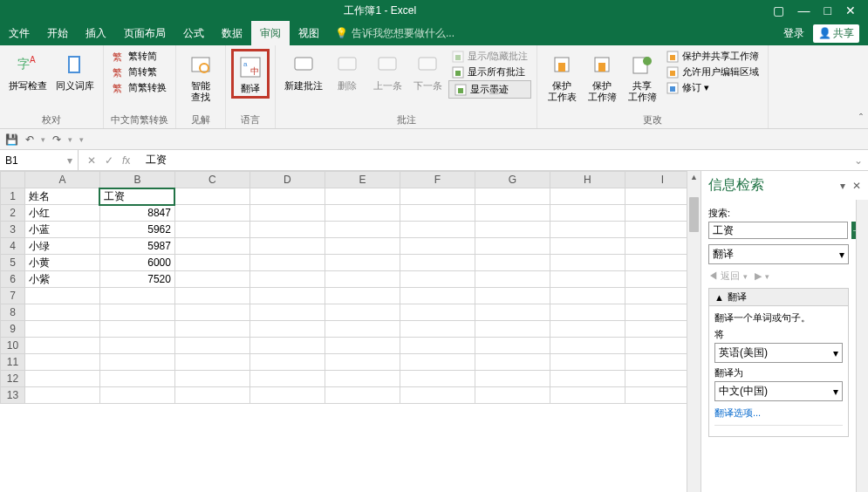 The width and height of the screenshot is (868, 492). I want to click on column-header-F: F, so click(437, 180).